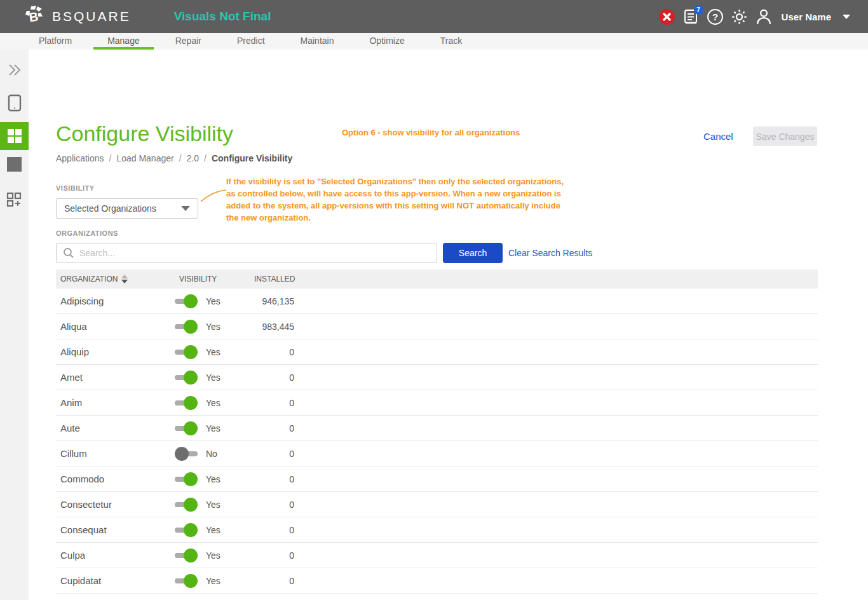 This screenshot has width=868, height=600. What do you see at coordinates (92, 17) in the screenshot?
I see `brand-text: BSQUARE` at bounding box center [92, 17].